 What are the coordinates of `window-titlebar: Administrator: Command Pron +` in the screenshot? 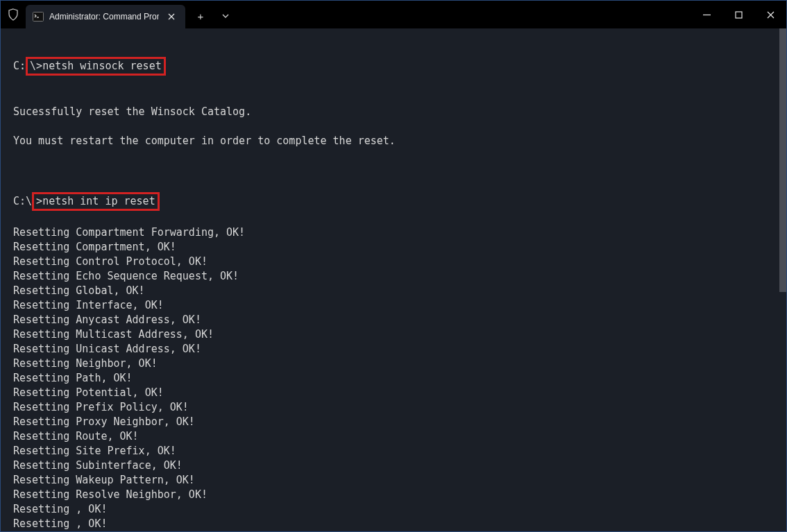 It's located at (394, 15).